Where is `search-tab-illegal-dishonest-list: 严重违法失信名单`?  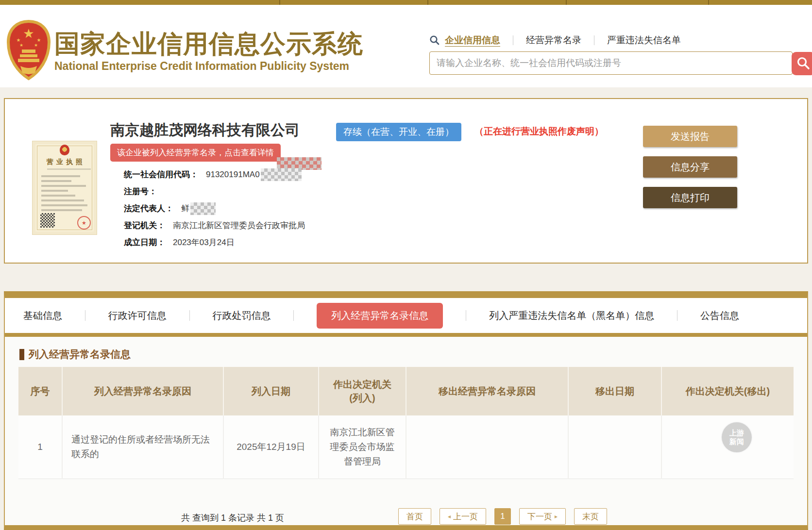 search-tab-illegal-dishonest-list: 严重违法失信名单 is located at coordinates (644, 40).